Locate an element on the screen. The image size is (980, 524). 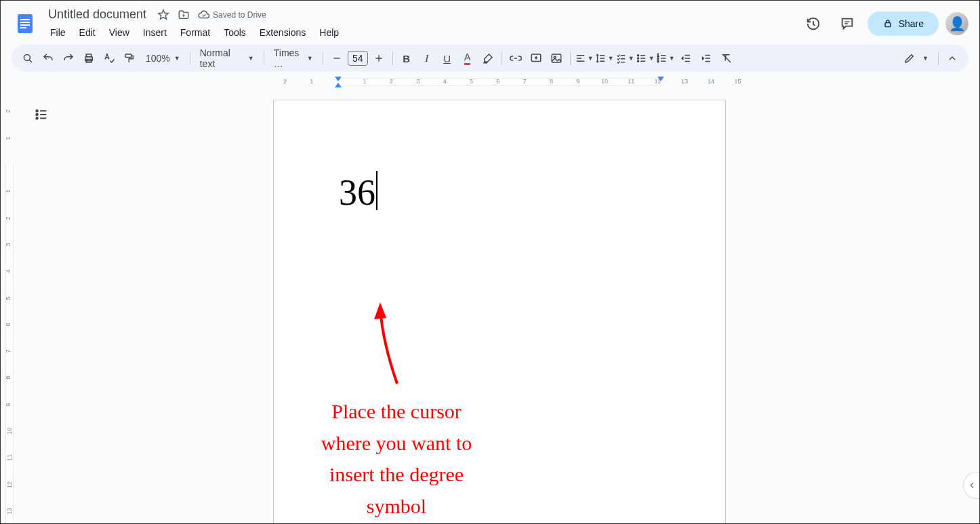
spellcheck-icon is located at coordinates (109, 58).